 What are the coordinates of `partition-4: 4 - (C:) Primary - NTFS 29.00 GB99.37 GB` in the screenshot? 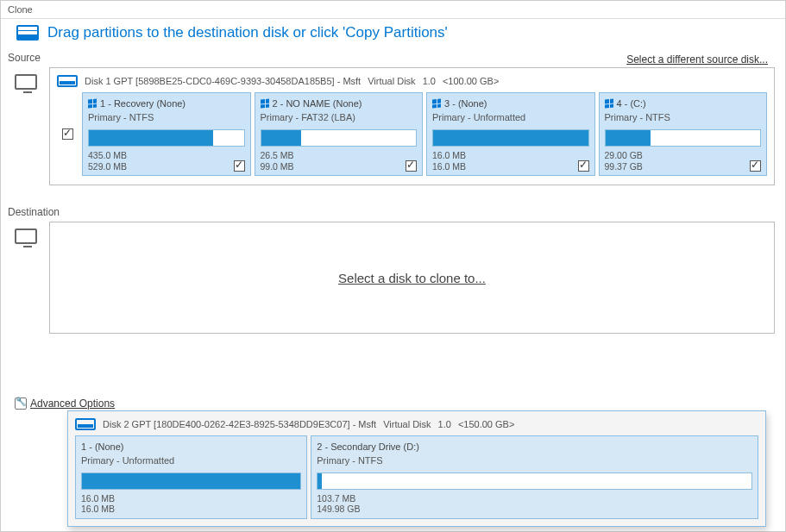 It's located at (683, 135).